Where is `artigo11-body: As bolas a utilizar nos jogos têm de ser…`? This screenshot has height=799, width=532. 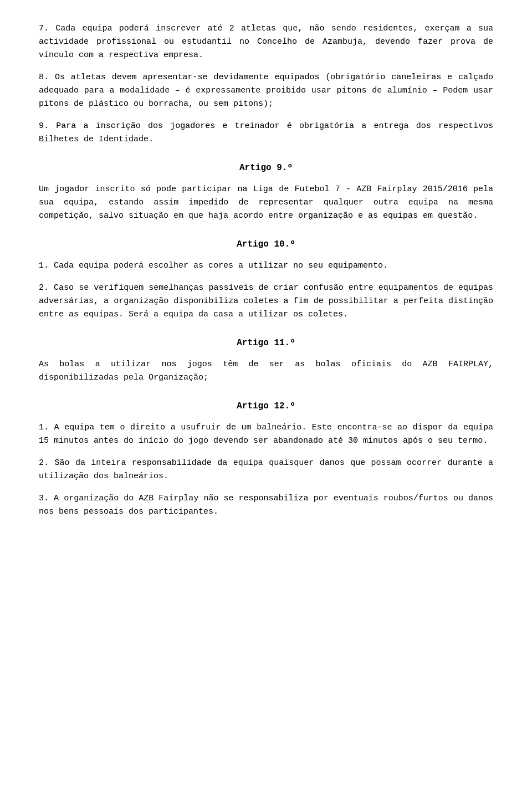 artigo11-body: As bolas a utilizar nos jogos têm de ser… is located at coordinates (266, 371).